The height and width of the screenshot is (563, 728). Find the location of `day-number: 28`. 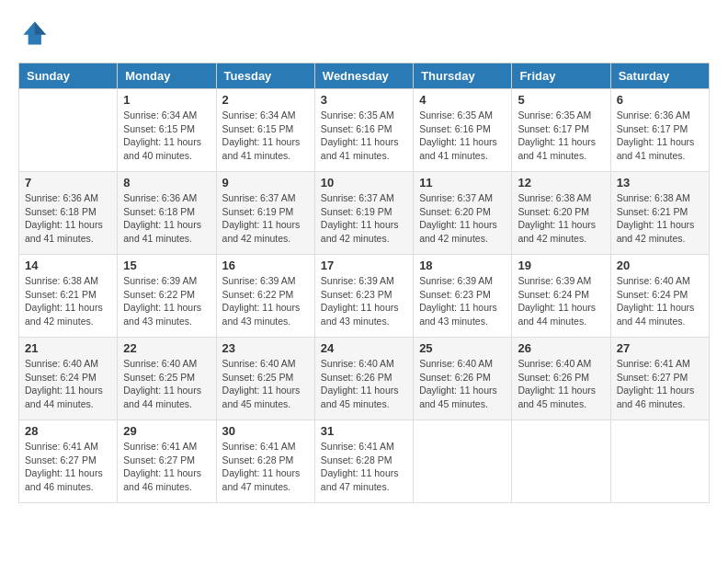

day-number: 28 is located at coordinates (68, 431).